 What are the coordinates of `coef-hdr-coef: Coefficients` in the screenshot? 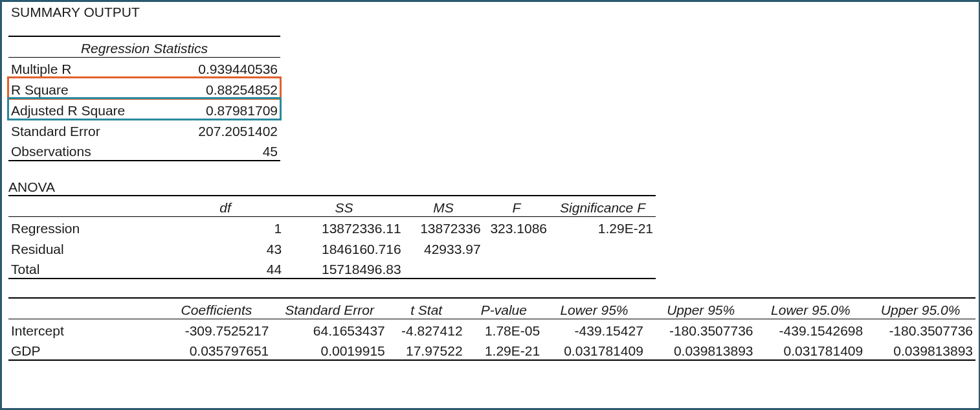 It's located at (217, 308).